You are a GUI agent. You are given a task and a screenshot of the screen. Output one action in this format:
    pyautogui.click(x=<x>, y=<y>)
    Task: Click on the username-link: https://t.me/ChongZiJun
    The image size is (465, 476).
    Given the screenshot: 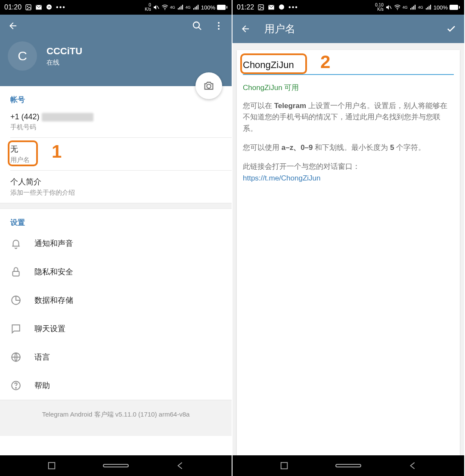 What is the action you would take?
    pyautogui.click(x=282, y=178)
    